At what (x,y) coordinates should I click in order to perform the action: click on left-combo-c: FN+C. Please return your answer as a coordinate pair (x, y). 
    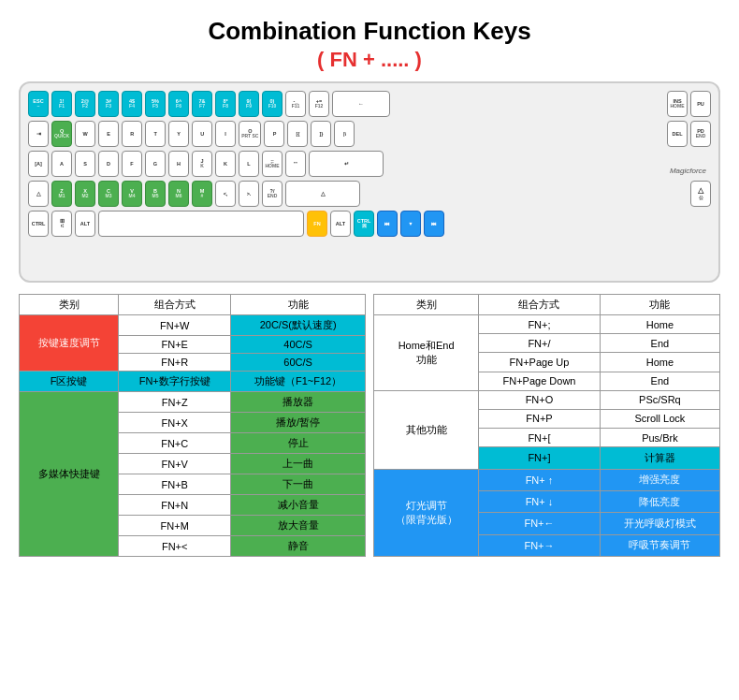
    Looking at the image, I should click on (175, 444).